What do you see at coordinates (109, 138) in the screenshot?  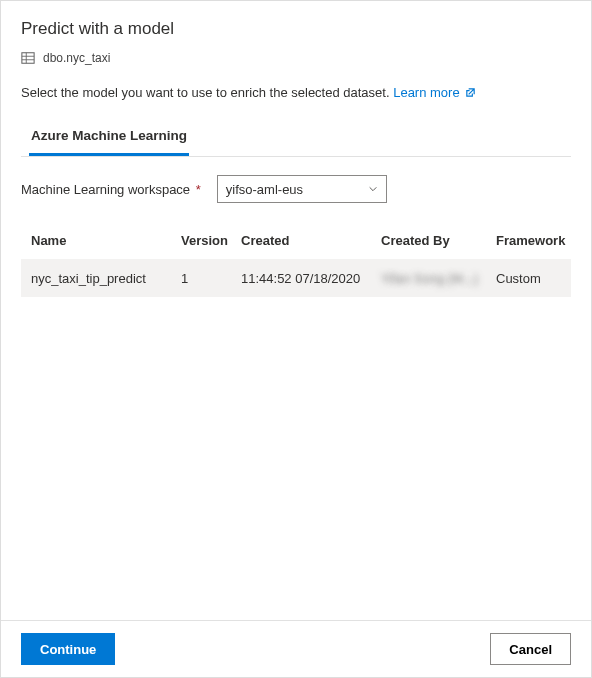 I see `tab-azure-ml: Azure Machine Learning` at bounding box center [109, 138].